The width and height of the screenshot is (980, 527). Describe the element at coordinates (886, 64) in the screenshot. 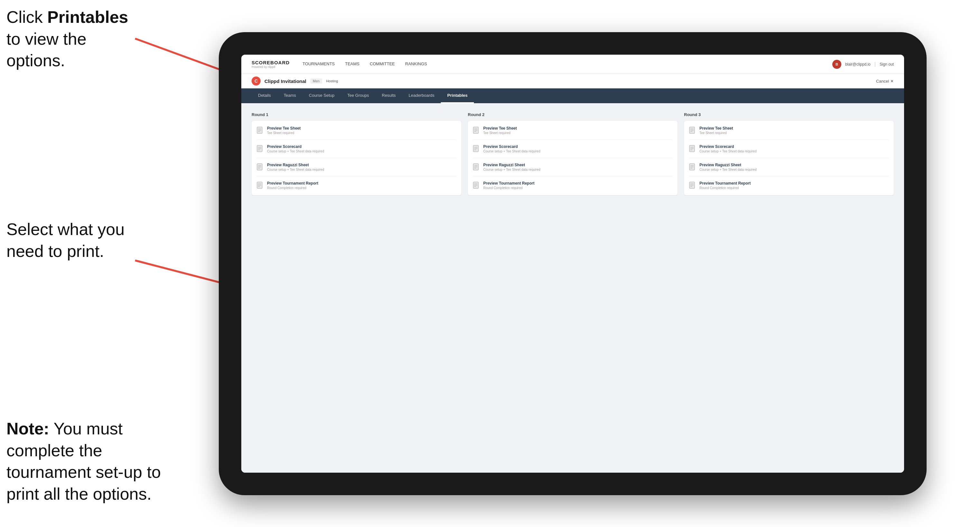

I see `sign-out-link: Sign out` at that location.